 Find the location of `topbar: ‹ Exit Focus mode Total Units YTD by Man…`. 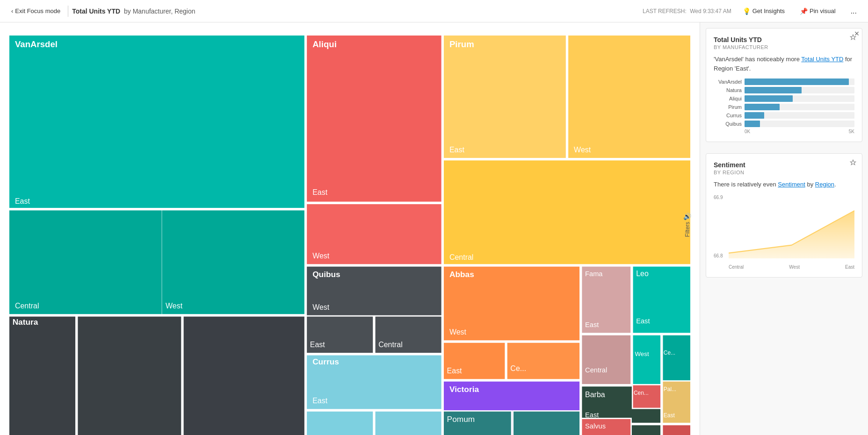

topbar: ‹ Exit Focus mode Total Units YTD by Man… is located at coordinates (434, 11).